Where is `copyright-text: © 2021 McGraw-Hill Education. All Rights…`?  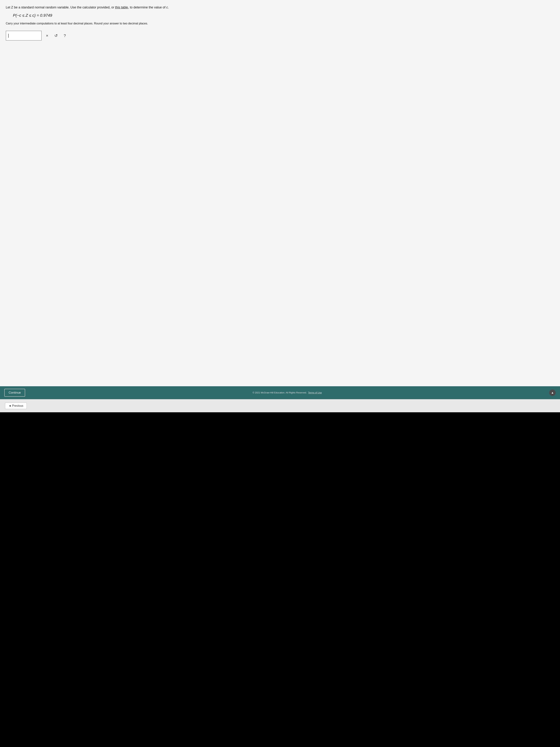 copyright-text: © 2021 McGraw-Hill Education. All Rights… is located at coordinates (287, 393).